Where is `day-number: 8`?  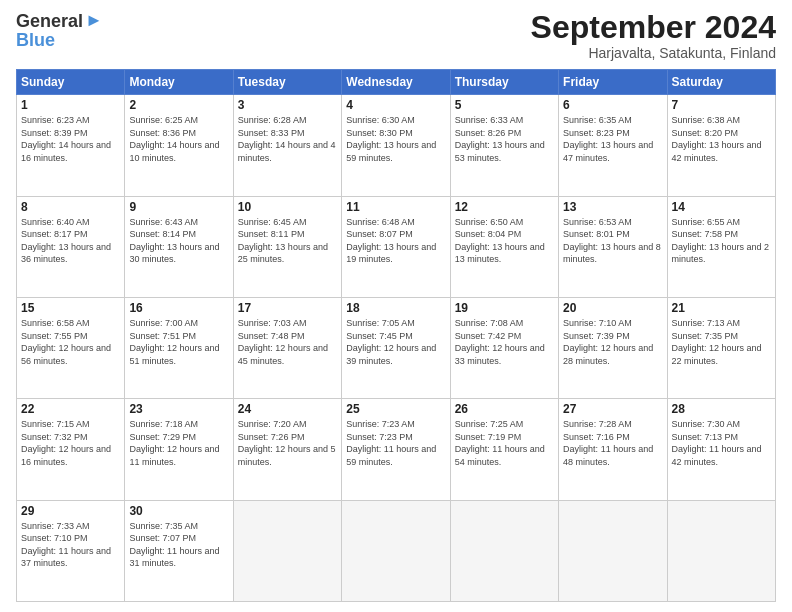
day-number: 8 is located at coordinates (70, 207).